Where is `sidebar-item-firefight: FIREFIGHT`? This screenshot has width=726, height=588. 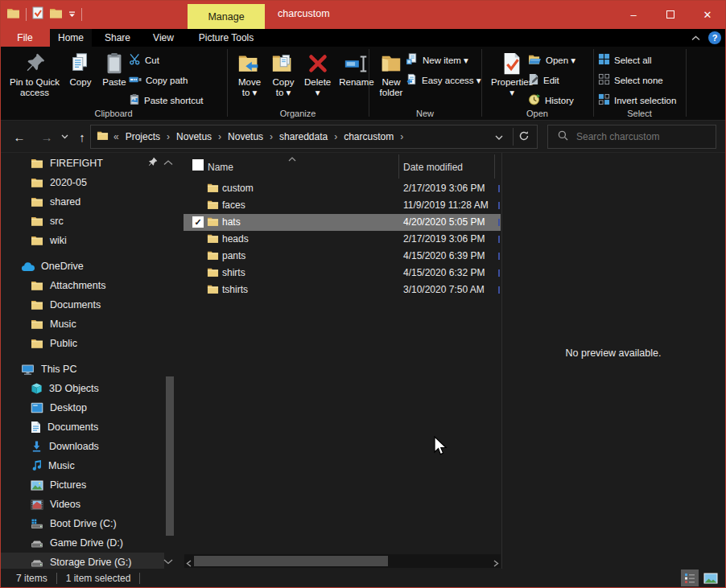
sidebar-item-firefight: FIREFIGHT is located at coordinates (89, 163).